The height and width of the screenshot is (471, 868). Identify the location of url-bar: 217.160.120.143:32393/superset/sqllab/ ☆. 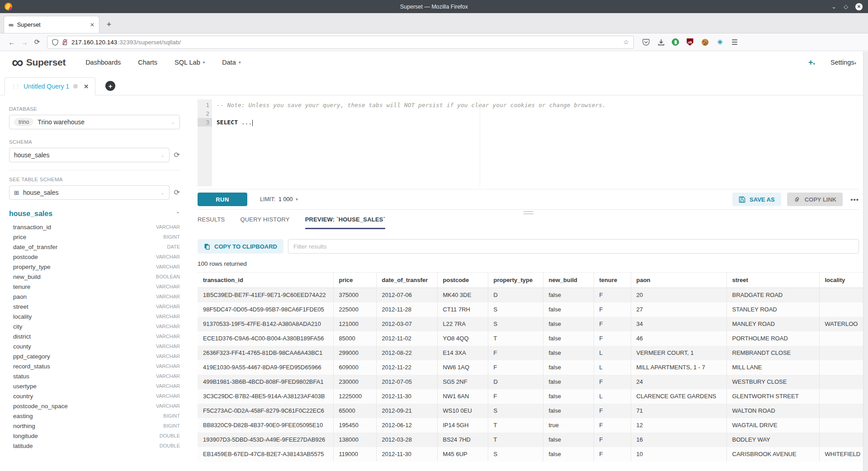
(340, 42).